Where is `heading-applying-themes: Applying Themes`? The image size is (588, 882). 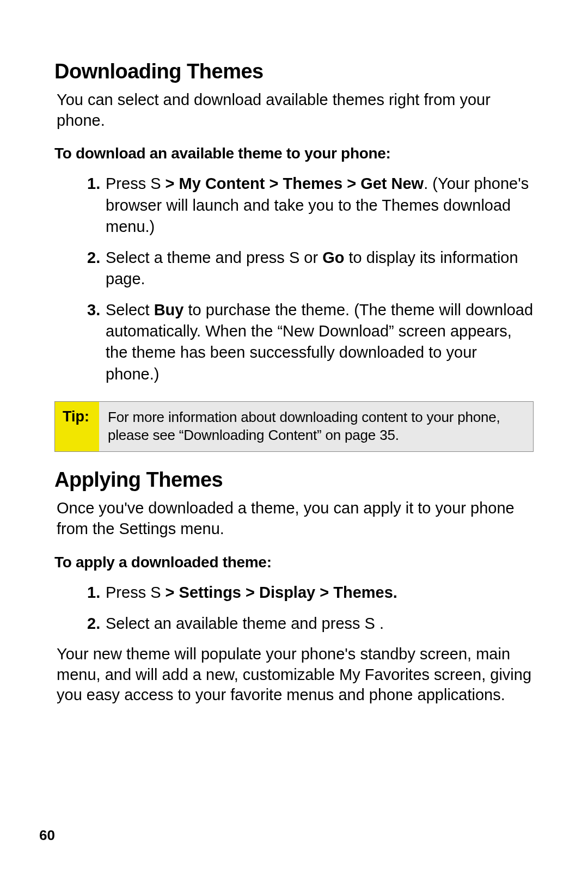
heading-applying-themes: Applying Themes is located at coordinates (294, 480).